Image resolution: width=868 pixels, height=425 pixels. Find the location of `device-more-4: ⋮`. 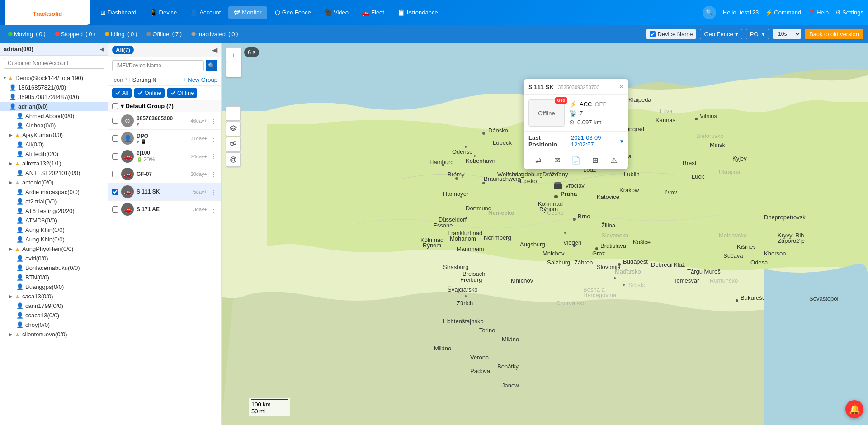

device-more-4: ⋮ is located at coordinates (213, 175).